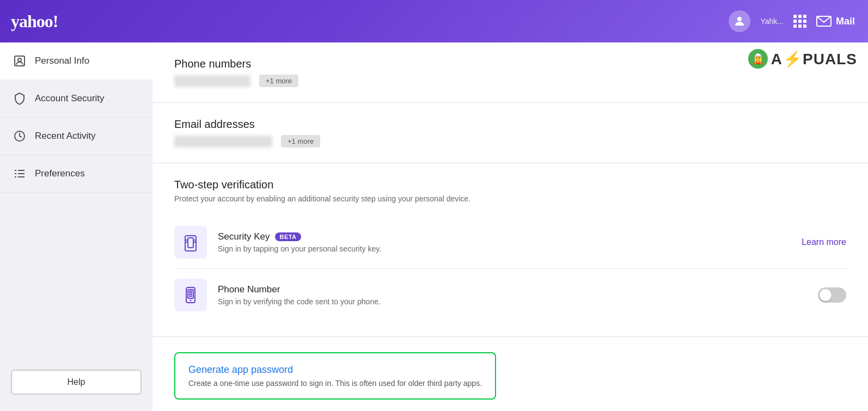 This screenshot has width=868, height=411. I want to click on phone-number-2fa-toggle, so click(832, 295).